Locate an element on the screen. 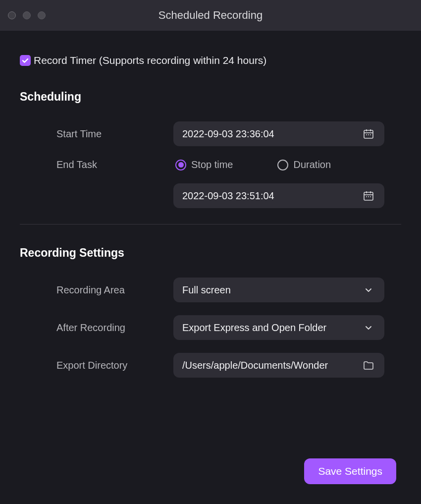 This screenshot has width=421, height=504. export-directory-row: Export Directory /Users/apple/Documents/… is located at coordinates (210, 365).